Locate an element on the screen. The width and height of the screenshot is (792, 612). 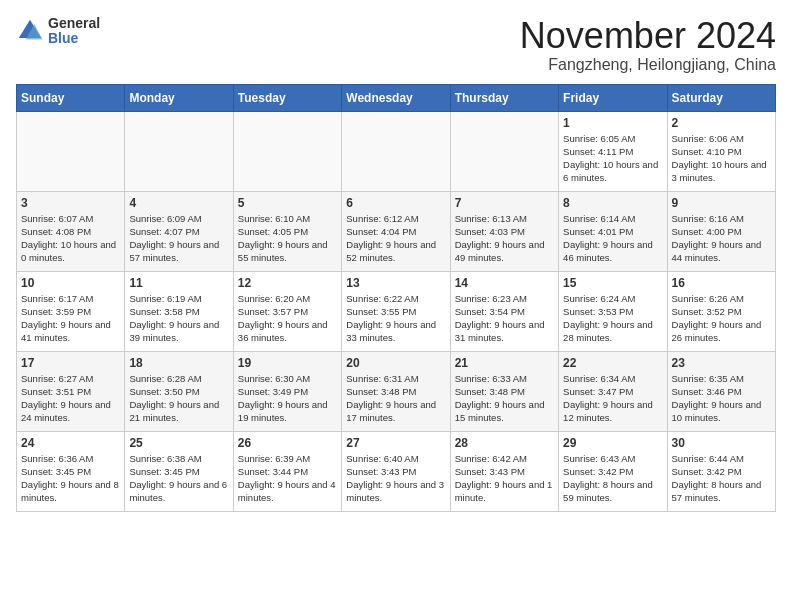
calendar-cell: 18Sunrise: 6:28 AM Sunset: 3:50 PM Dayli… is located at coordinates (179, 391).